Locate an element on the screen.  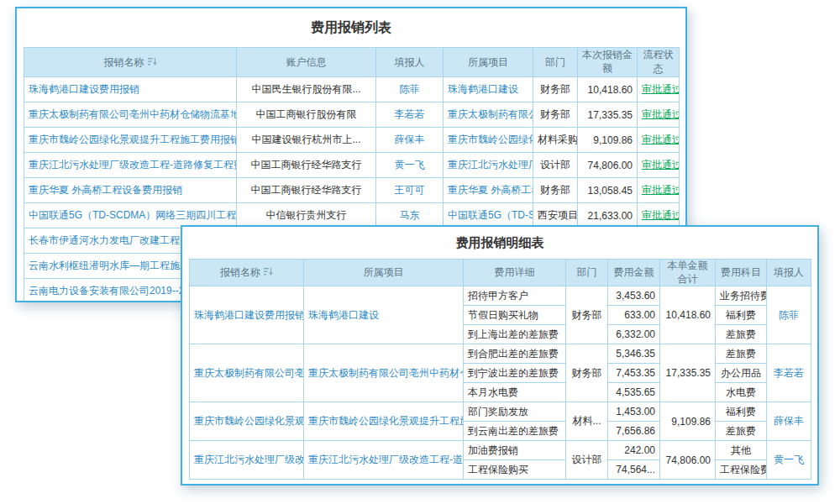
name-cell: 重庆江北污水处理厂级改造工程- is located at coordinates (247, 460).